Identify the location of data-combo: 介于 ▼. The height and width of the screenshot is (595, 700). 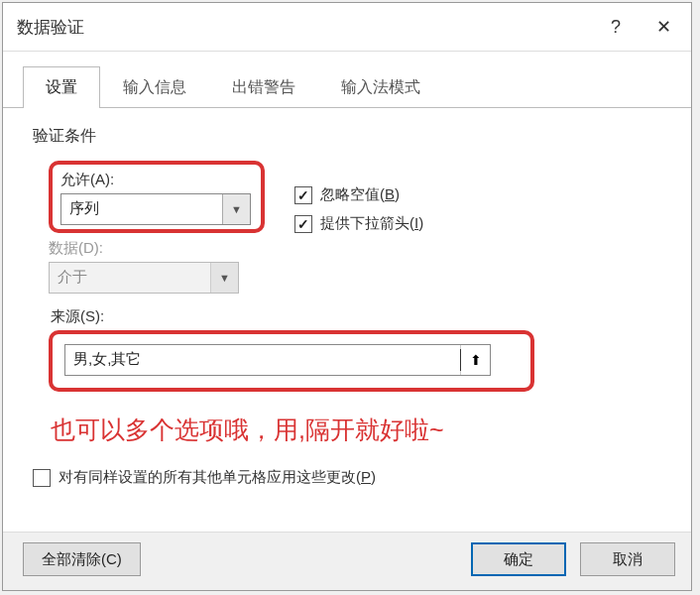
(144, 278).